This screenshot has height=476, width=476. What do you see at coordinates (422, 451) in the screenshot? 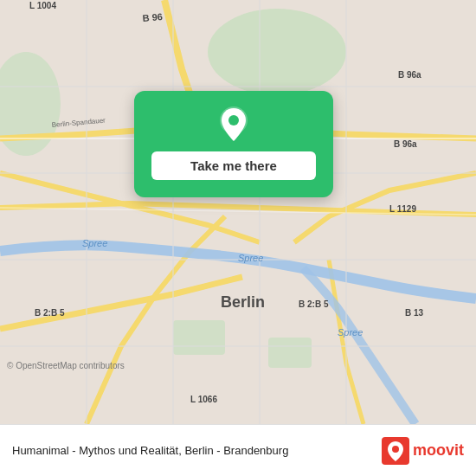
I see `moovit-logo: moovit` at bounding box center [422, 451].